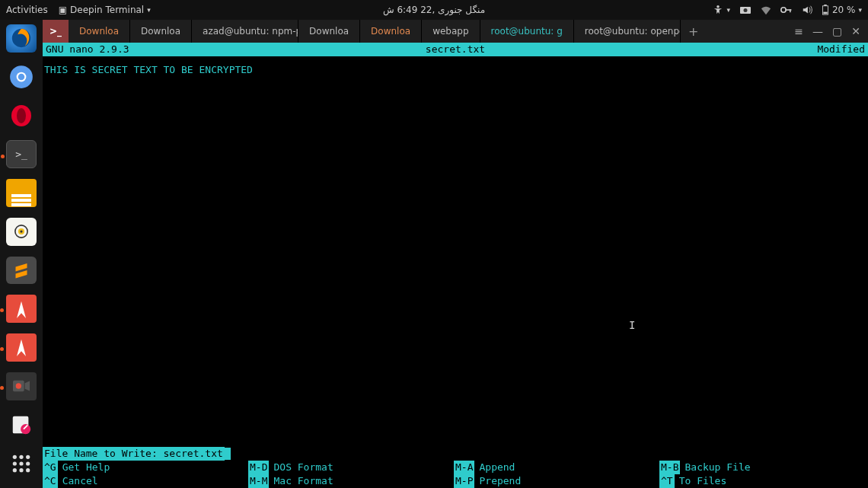  I want to click on terminal-tab: root@ubuntu: openpgp-rev, so click(627, 31).